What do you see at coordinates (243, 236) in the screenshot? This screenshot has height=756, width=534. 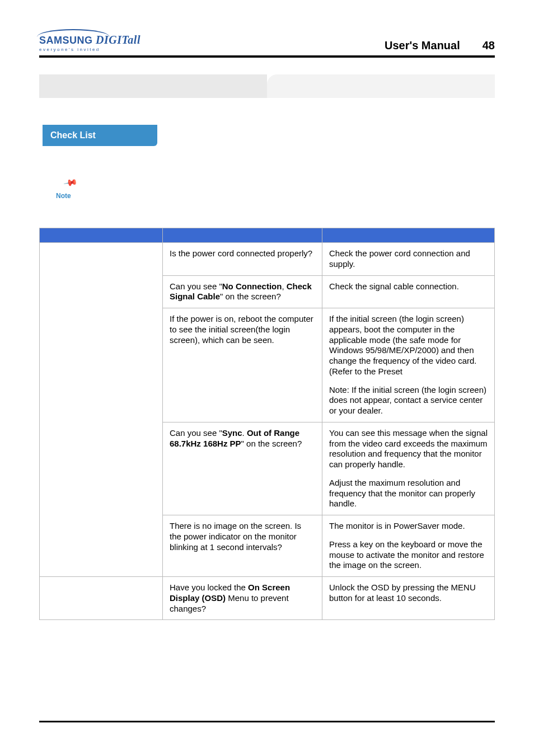 I see `table-header-check` at bounding box center [243, 236].